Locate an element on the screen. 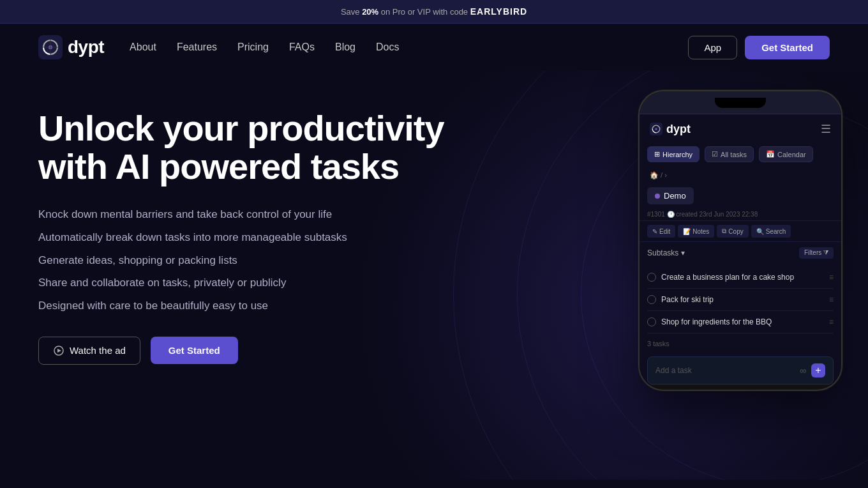  feature-item: Automatically break down tasks into more… is located at coordinates (262, 238).